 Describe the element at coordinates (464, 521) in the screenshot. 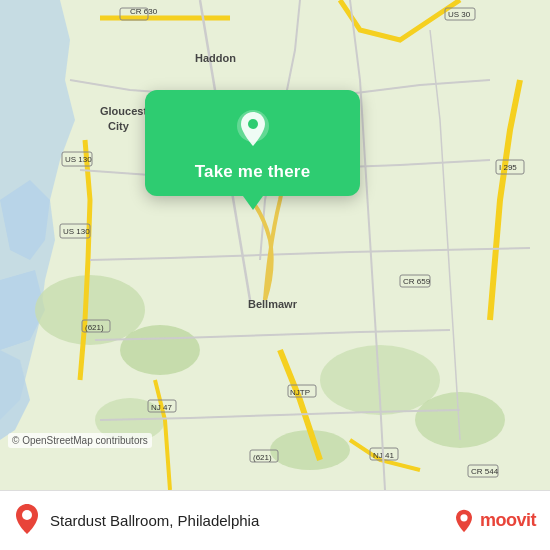

I see `moovit-logo-icon` at that location.